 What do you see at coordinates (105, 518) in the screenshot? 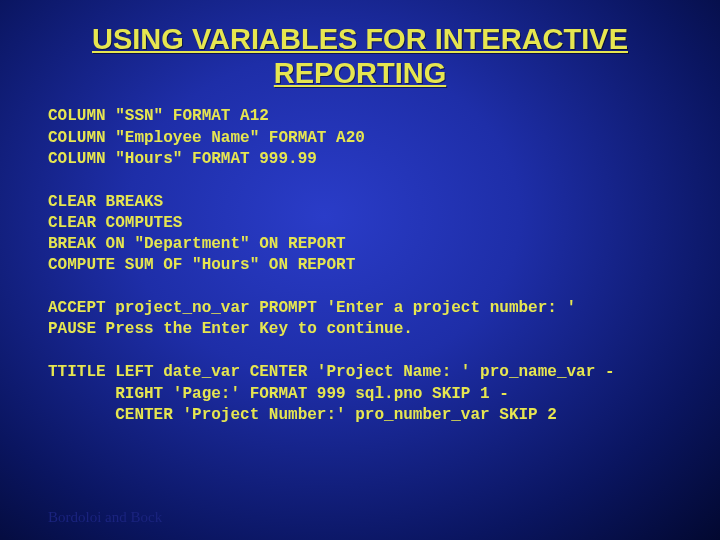
I see `footer-credit: Bordoloi and Bock` at bounding box center [105, 518].